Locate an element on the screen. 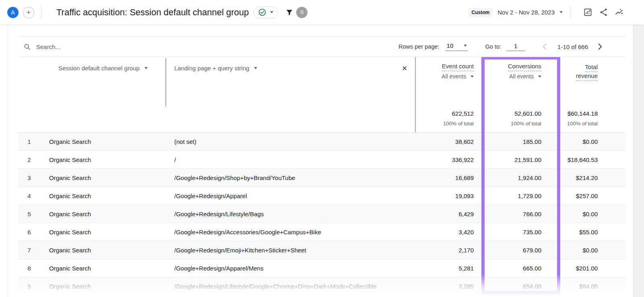 Image resolution: width=644 pixels, height=297 pixels. table-row: 9 Organic Search /Google+Redesign/Lifest… is located at coordinates (322, 286).